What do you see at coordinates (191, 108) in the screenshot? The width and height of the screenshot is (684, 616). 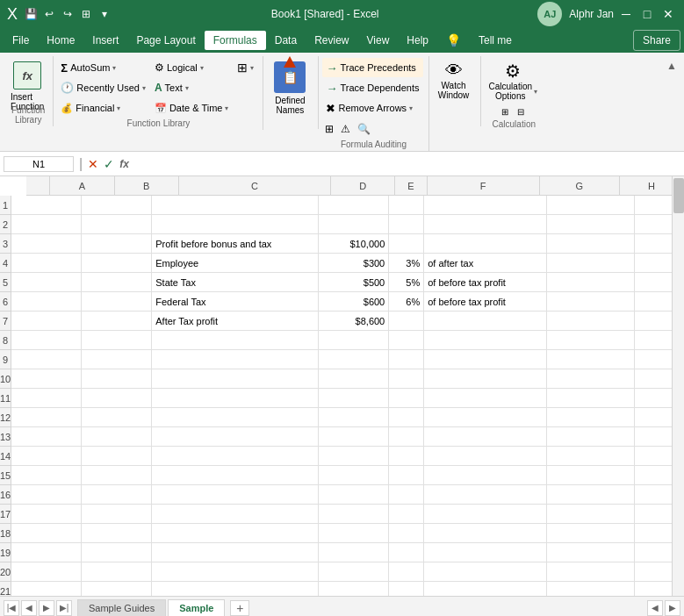 I see `date-time-btn: 📅 Date & Time ▾` at bounding box center [191, 108].